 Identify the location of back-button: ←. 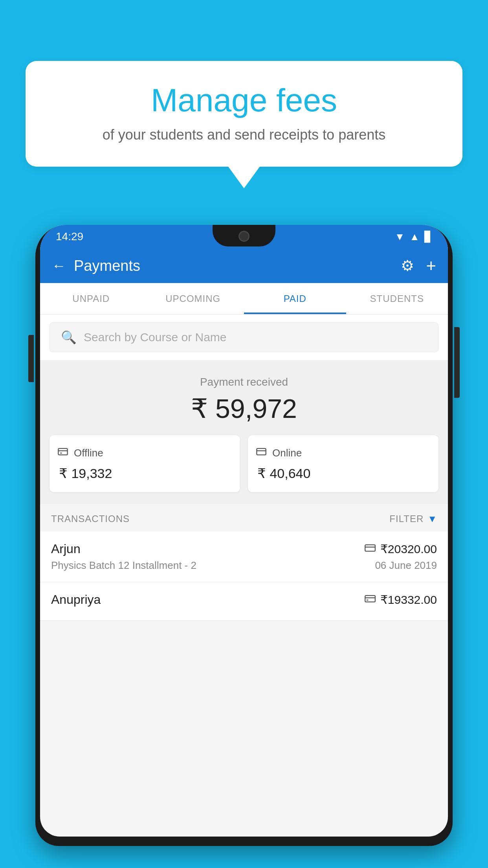
(59, 266).